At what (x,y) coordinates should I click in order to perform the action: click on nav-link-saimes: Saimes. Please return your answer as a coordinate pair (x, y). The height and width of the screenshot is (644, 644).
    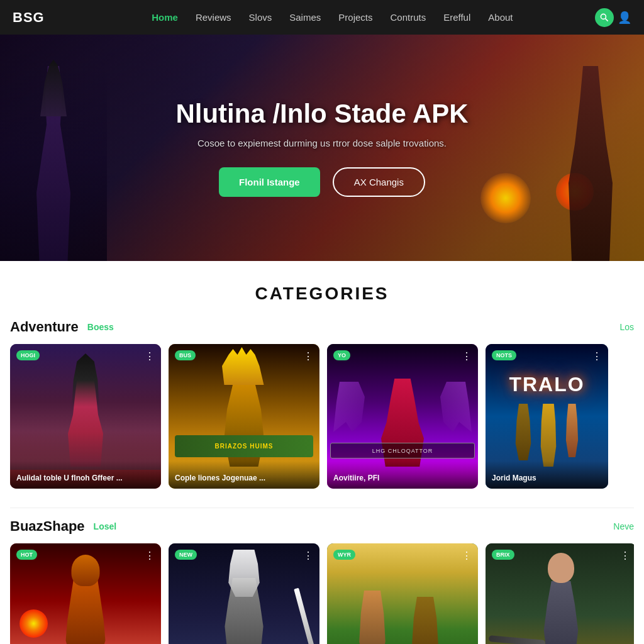
    Looking at the image, I should click on (305, 18).